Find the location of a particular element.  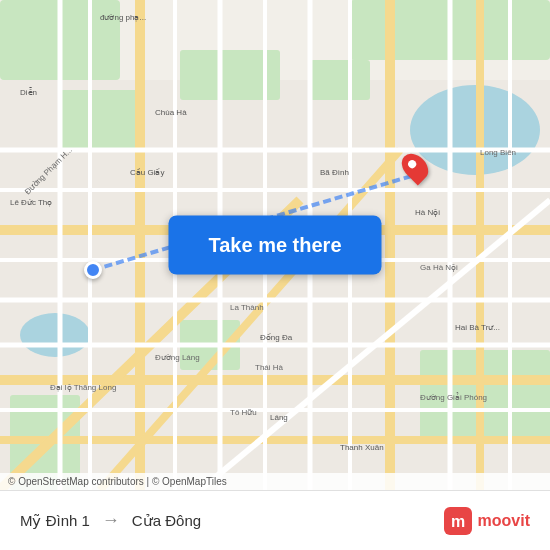

svg-text: Hà Nội is located at coordinates (428, 212).